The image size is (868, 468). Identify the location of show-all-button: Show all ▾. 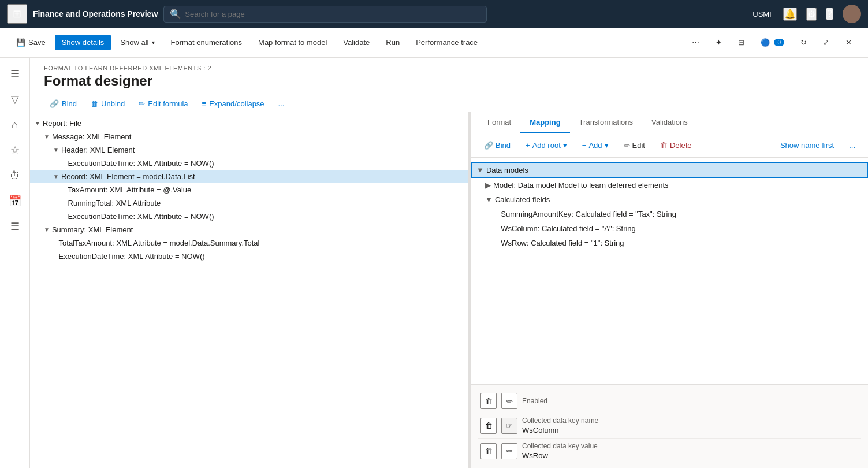
(137, 43).